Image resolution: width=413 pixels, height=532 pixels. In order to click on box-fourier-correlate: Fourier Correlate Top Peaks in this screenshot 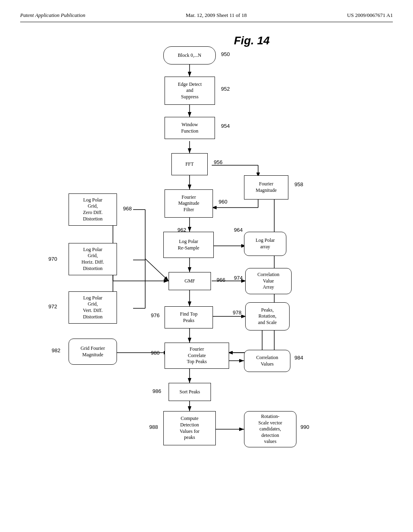, I will do `click(197, 355)`.